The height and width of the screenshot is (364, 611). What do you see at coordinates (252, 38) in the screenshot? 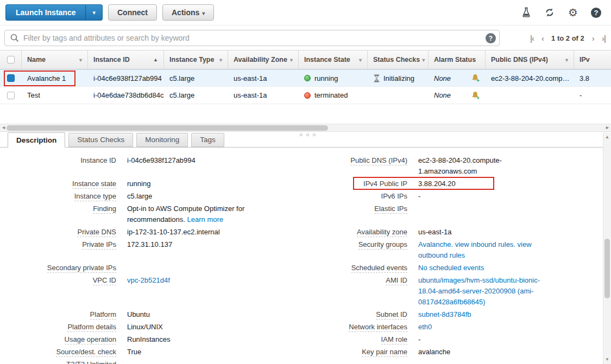
I see `filter-box: ?` at bounding box center [252, 38].